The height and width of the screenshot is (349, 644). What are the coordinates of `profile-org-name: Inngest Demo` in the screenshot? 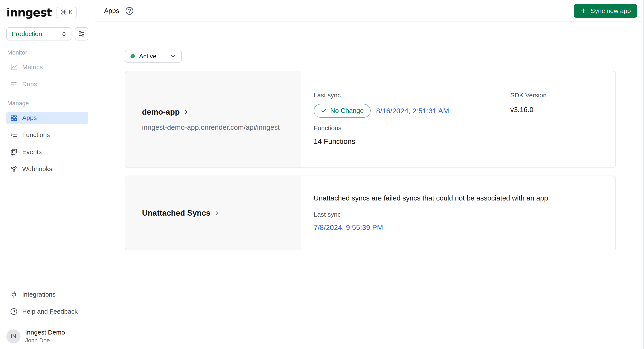 It's located at (45, 332).